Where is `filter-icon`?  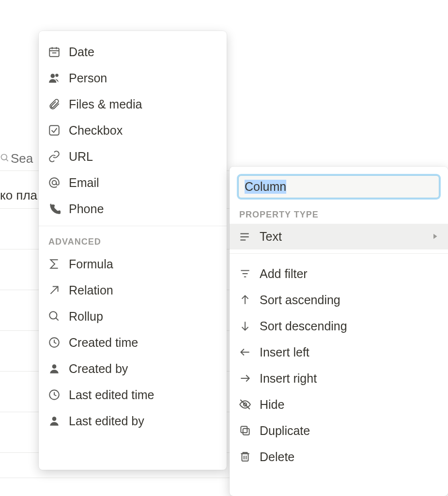 filter-icon is located at coordinates (245, 274).